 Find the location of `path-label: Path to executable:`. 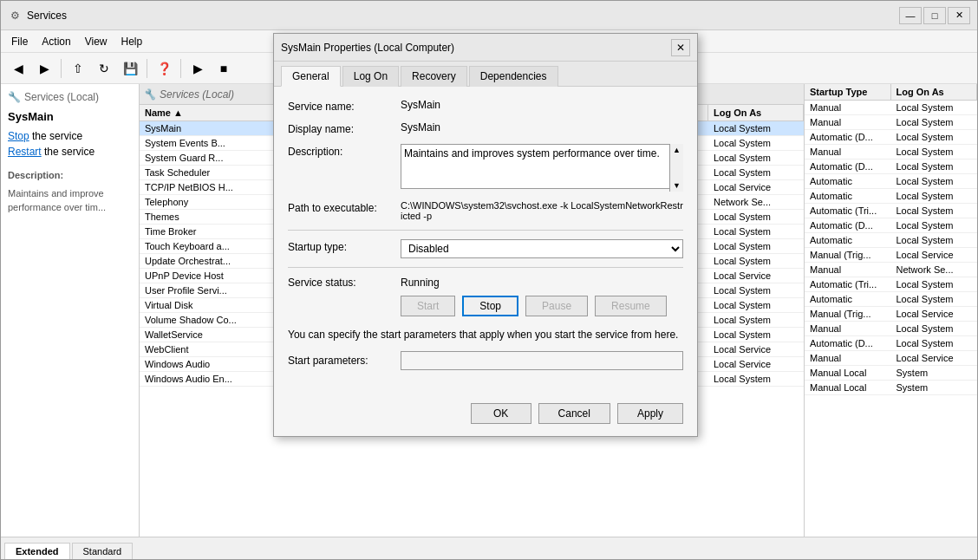

path-label: Path to executable: is located at coordinates (344, 207).